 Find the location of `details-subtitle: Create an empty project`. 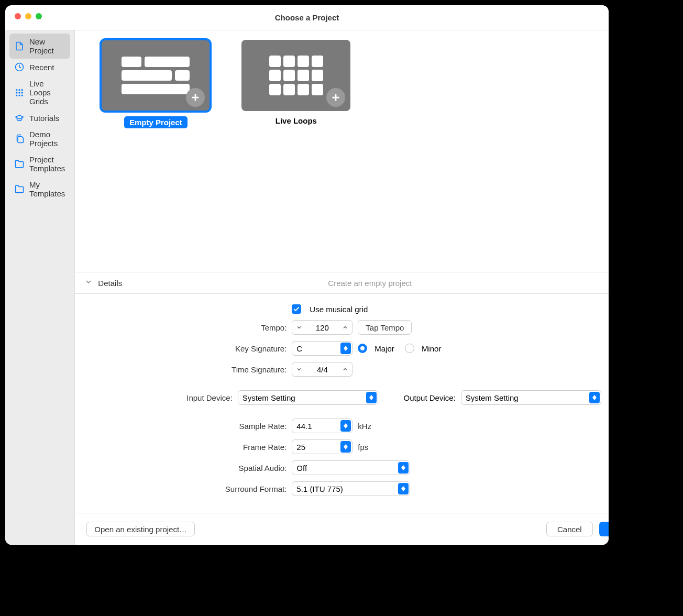

details-subtitle: Create an empty project is located at coordinates (370, 283).